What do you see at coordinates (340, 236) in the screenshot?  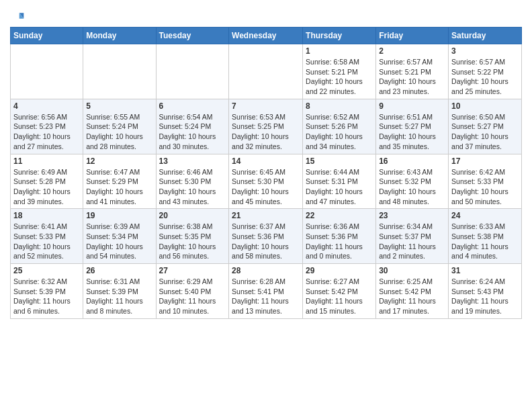 I see `calendar-cell: 22Sunrise: 6:36 AMSunset: 5:36 PMDayligh…` at bounding box center [340, 236].